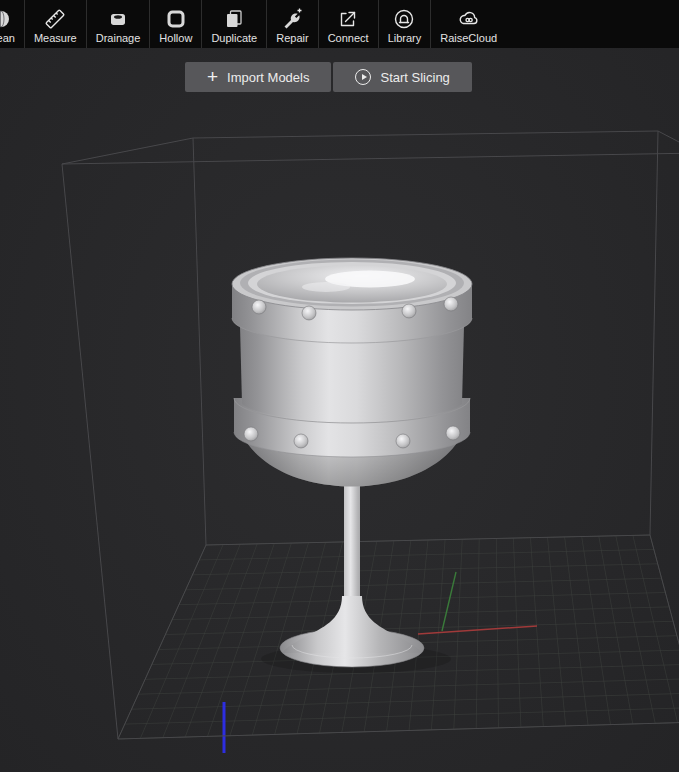  What do you see at coordinates (328, 77) in the screenshot?
I see `action-bar: + Import Models Start Slicing` at bounding box center [328, 77].